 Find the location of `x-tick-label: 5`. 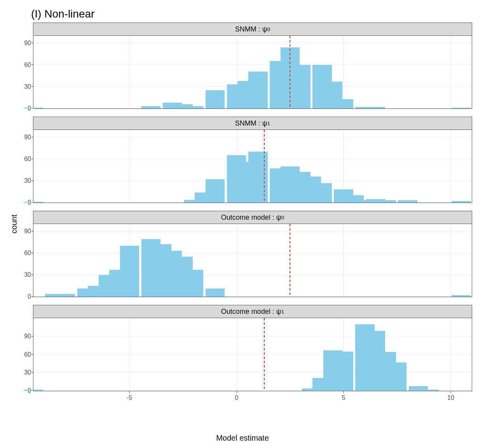

x-tick-label: 5 is located at coordinates (344, 398).